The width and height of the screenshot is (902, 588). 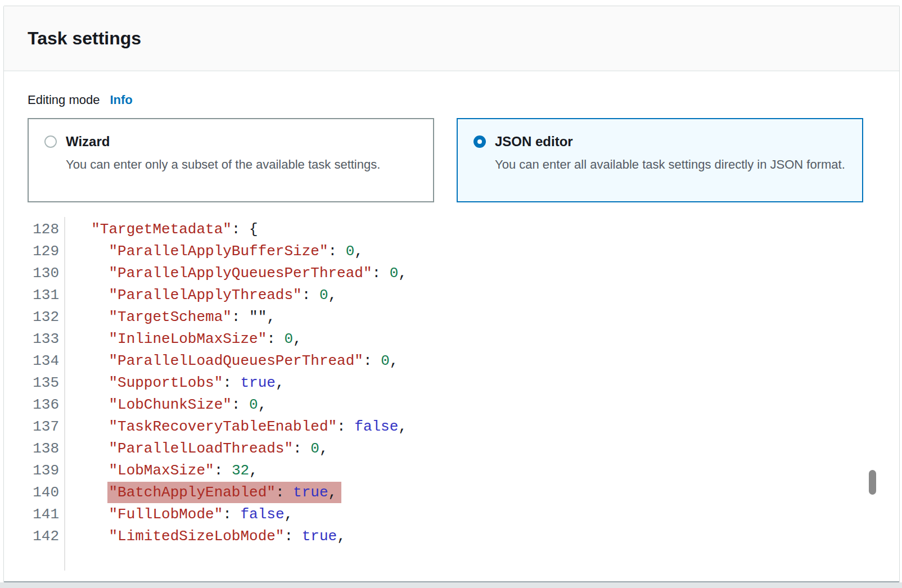 I want to click on line-number: 141, so click(x=43, y=514).